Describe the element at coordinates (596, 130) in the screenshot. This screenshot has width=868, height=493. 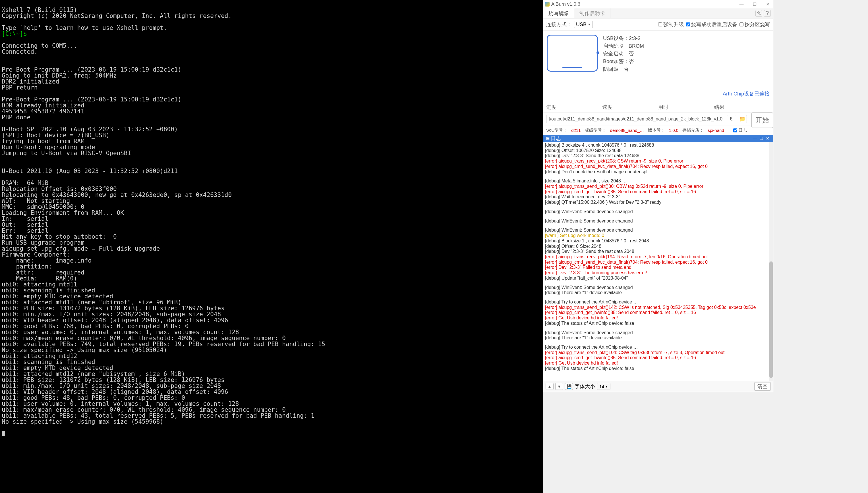
I see `board-label: 板级型号：` at that location.